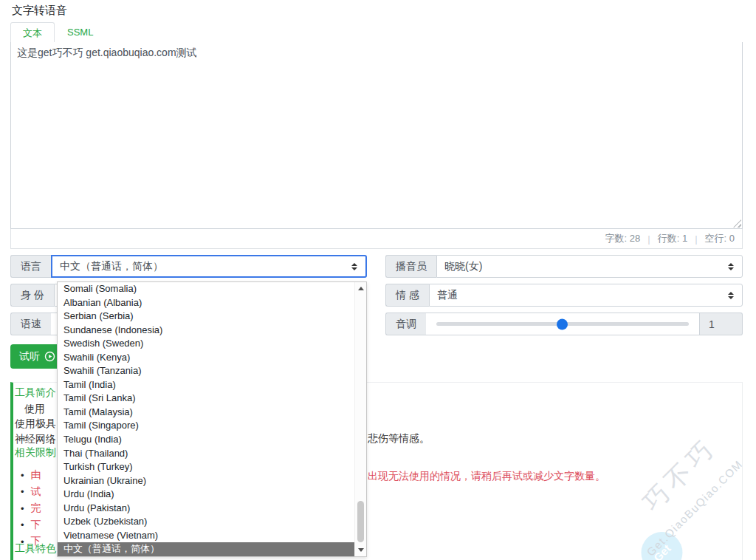  What do you see at coordinates (206, 536) in the screenshot?
I see `dropdown-option: Vietnamese (Vietnam)` at bounding box center [206, 536].